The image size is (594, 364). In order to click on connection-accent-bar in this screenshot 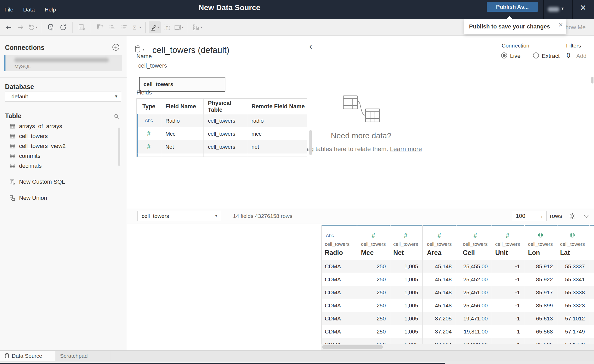, I will do `click(5, 63)`.